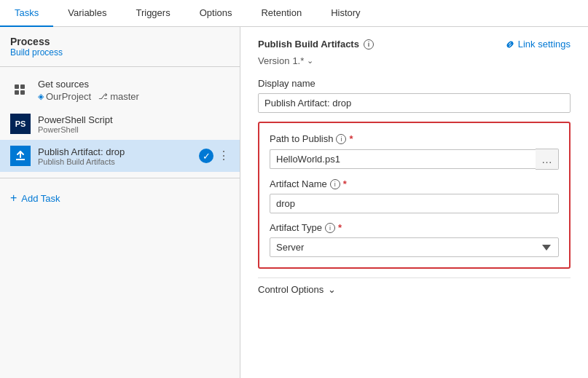 The width and height of the screenshot is (588, 378). What do you see at coordinates (299, 184) in the screenshot?
I see `artifact-name-label-text: Artifact Name` at bounding box center [299, 184].